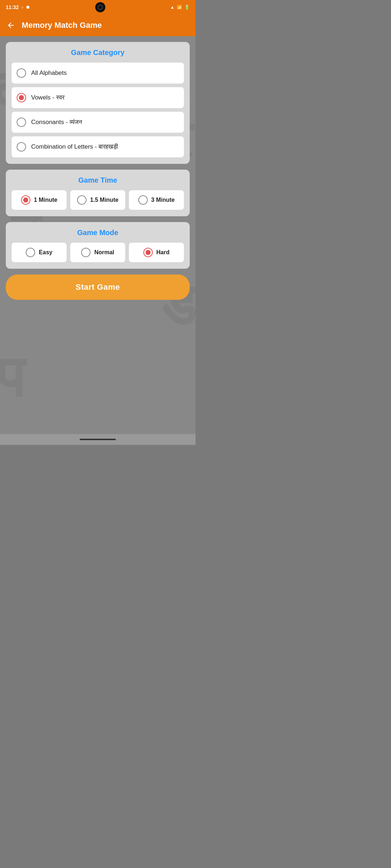 Image resolution: width=391 pixels, height=868 pixels. I want to click on app-bar: Memory Match Game, so click(98, 25).